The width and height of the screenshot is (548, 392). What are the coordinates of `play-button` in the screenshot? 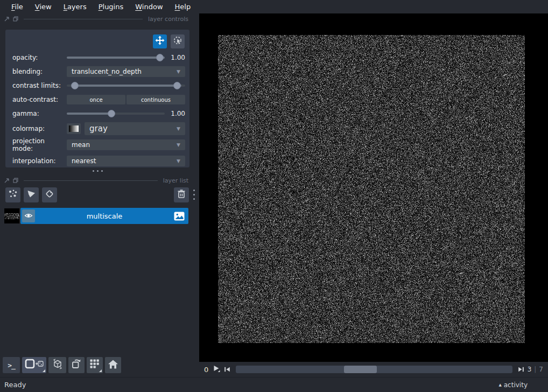 It's located at (216, 369).